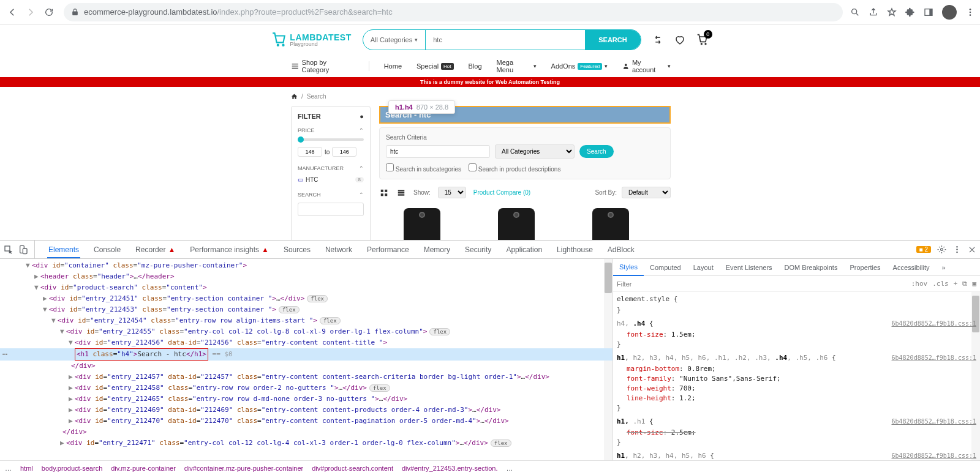 Image resolution: width=980 pixels, height=475 pixels. I want to click on cls-toggle: .cls, so click(941, 284).